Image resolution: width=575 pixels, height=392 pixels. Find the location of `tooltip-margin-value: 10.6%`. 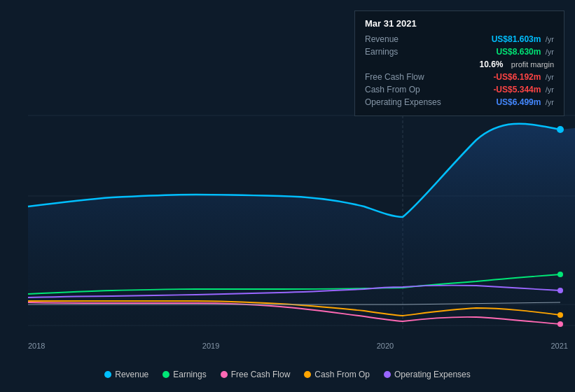

tooltip-margin-value: 10.6% is located at coordinates (491, 64).